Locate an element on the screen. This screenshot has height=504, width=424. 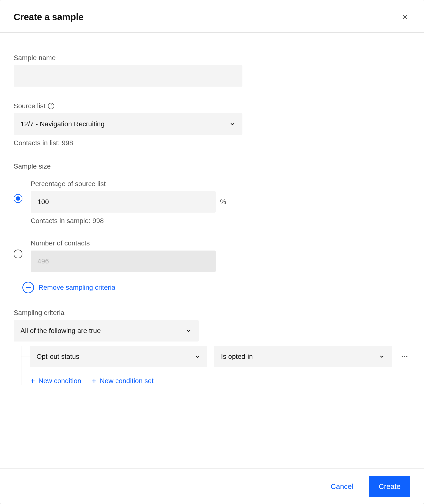
dialog-title: Create a sample is located at coordinates (49, 17).